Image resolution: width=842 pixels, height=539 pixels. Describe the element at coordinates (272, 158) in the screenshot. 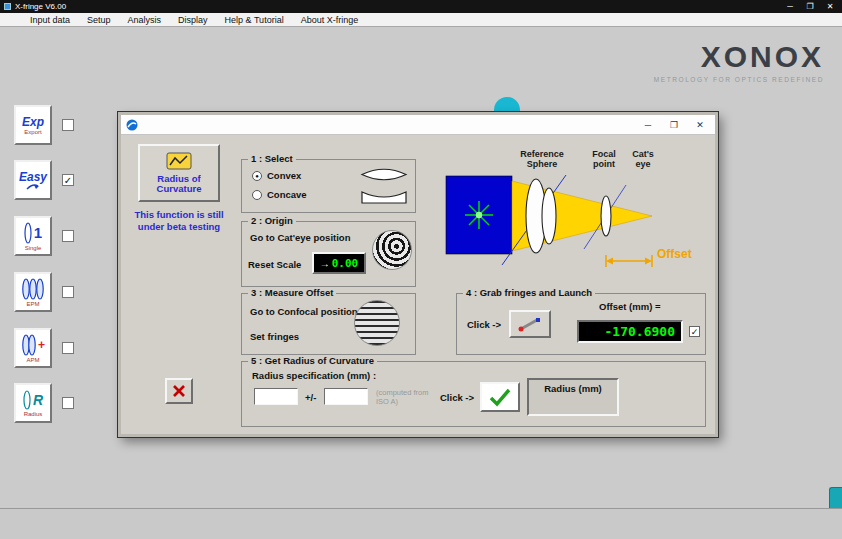

I see `select-groupbox-title: 1 : Select` at that location.